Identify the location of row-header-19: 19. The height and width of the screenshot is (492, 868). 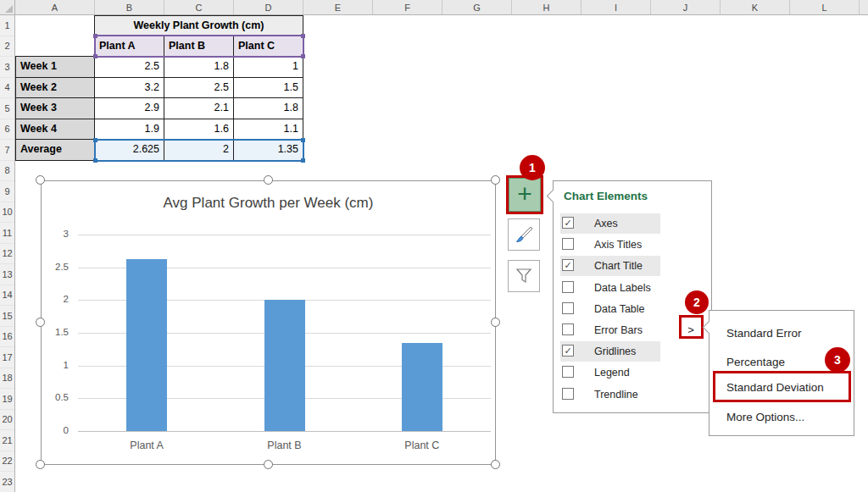
(7, 400).